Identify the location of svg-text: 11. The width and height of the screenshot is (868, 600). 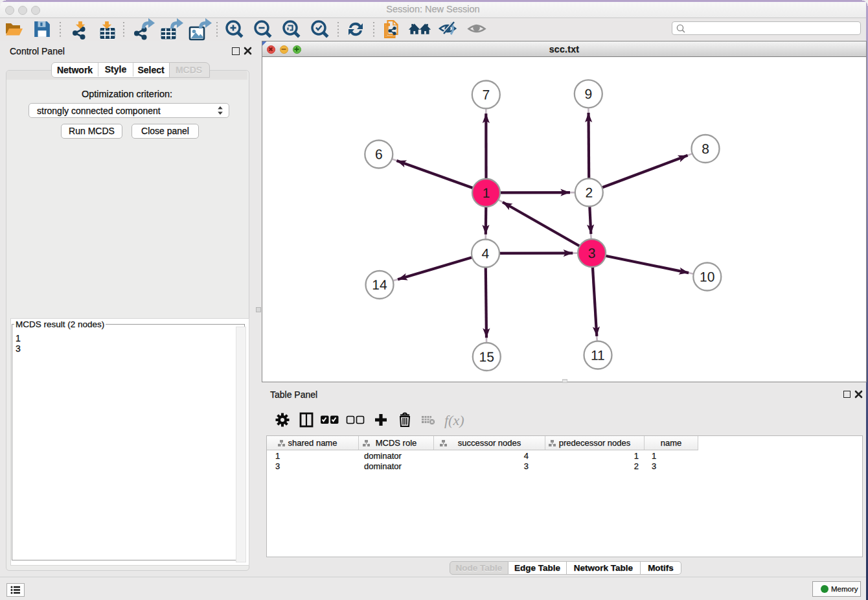
(598, 355).